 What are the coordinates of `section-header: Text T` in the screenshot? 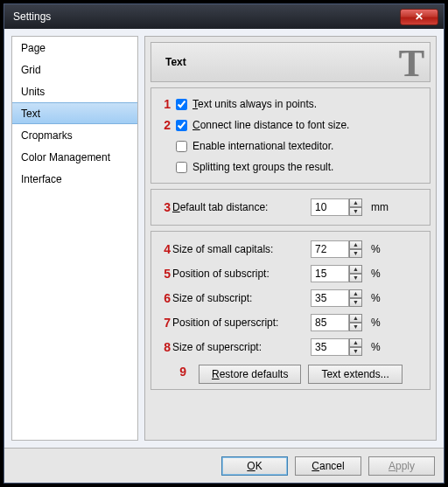 It's located at (290, 62).